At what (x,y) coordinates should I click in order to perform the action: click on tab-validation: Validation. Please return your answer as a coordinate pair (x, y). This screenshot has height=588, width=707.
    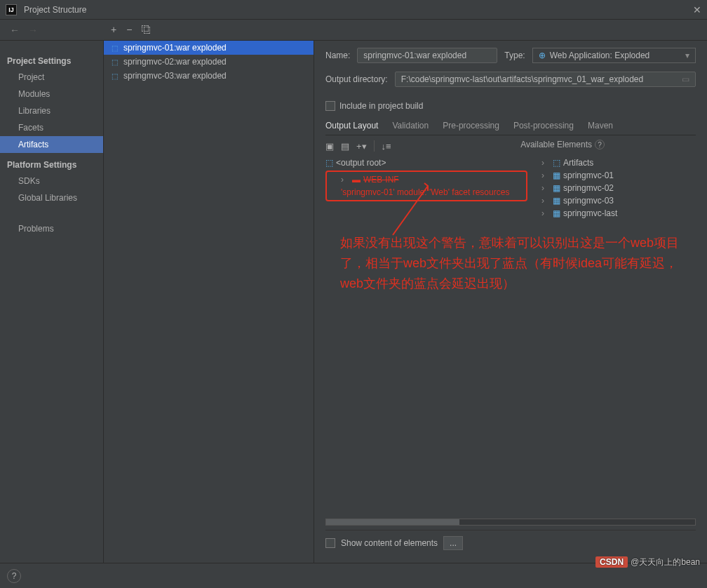
    Looking at the image, I should click on (410, 126).